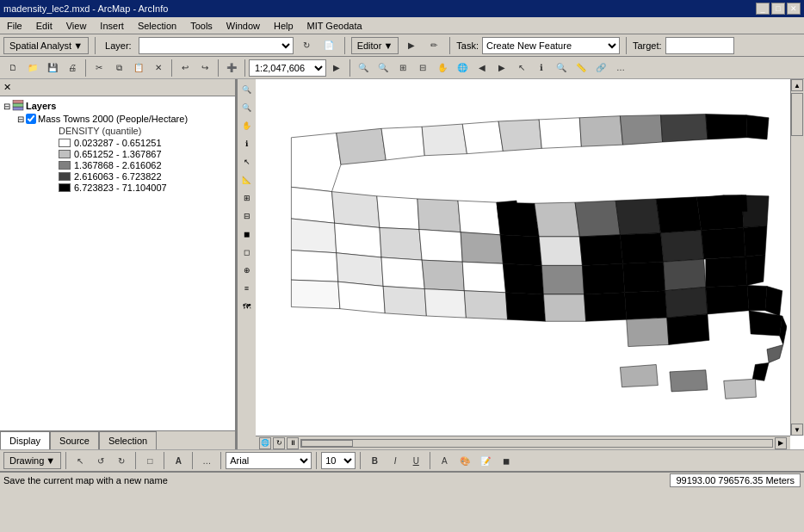  What do you see at coordinates (778, 9) in the screenshot?
I see `maximize-button: □` at bounding box center [778, 9].